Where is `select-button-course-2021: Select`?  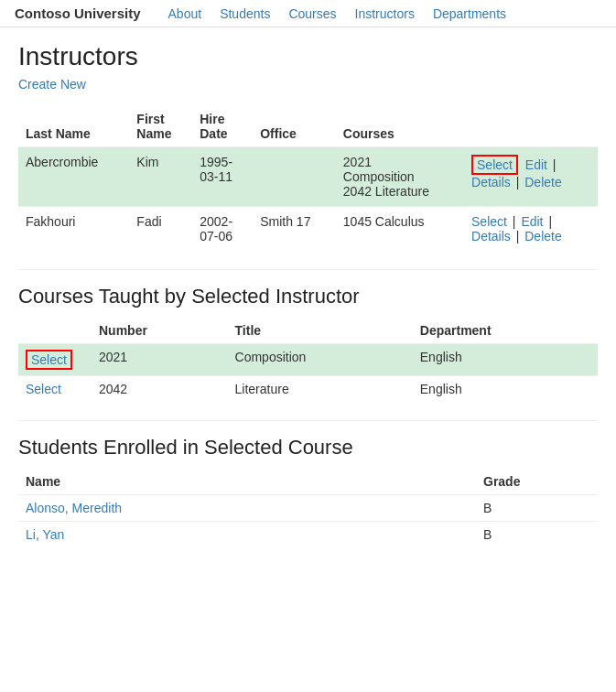 select-button-course-2021: Select is located at coordinates (49, 360).